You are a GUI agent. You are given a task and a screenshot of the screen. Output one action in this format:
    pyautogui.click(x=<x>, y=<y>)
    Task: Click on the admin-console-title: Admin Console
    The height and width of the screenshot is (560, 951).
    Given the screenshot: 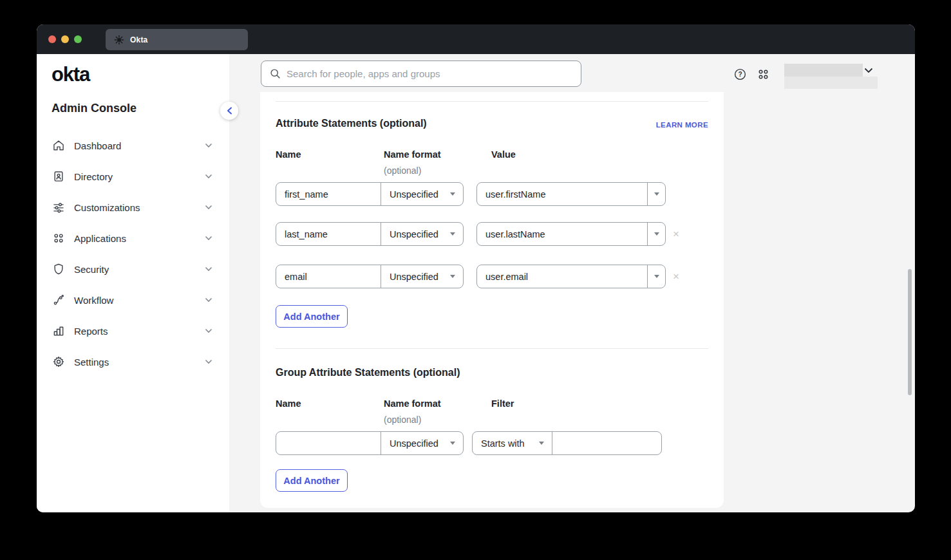 What is the action you would take?
    pyautogui.click(x=94, y=108)
    